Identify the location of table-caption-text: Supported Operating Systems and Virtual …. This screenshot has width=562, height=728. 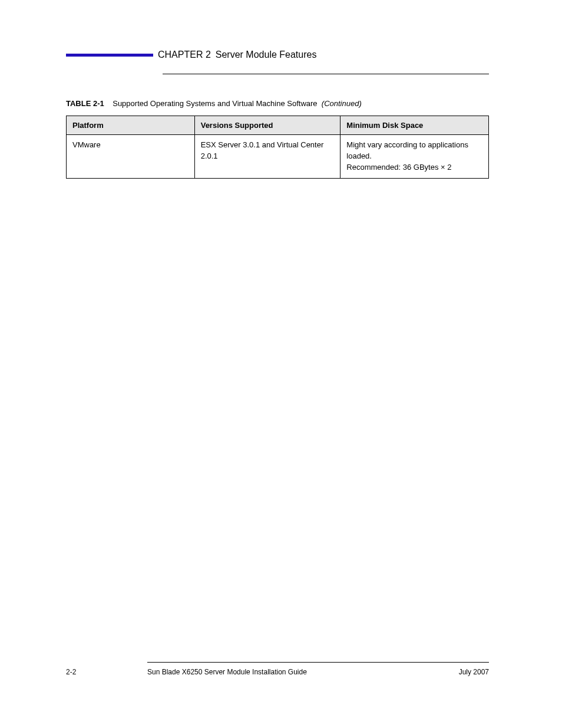
(214, 104).